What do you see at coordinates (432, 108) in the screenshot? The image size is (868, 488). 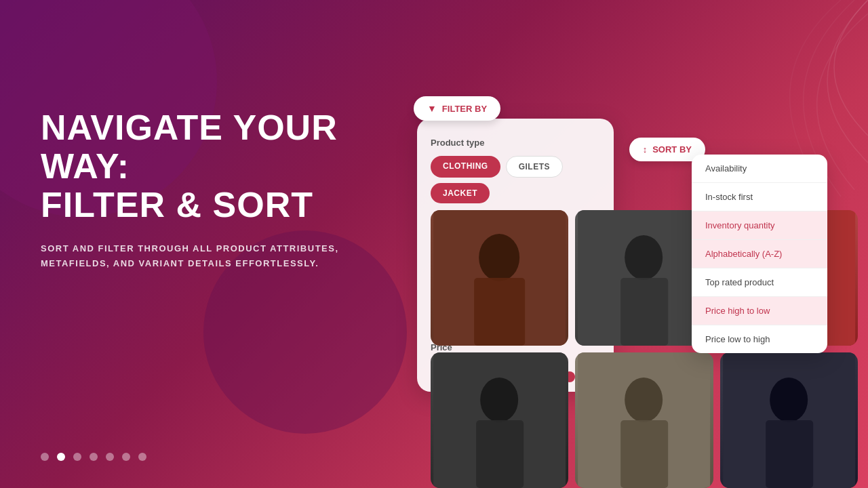 I see `funnel-icon: ▼` at bounding box center [432, 108].